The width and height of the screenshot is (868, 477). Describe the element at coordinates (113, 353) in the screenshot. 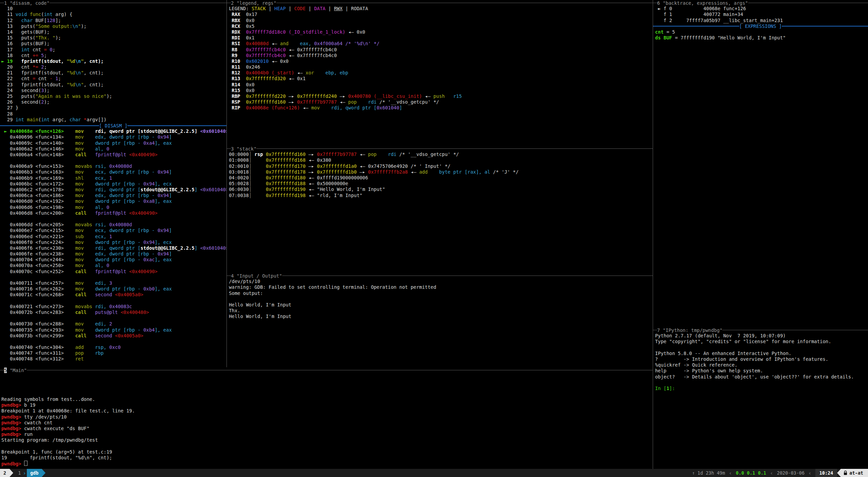

I see `terminal-line: 0x400747 <func+311> pop rbp` at that location.